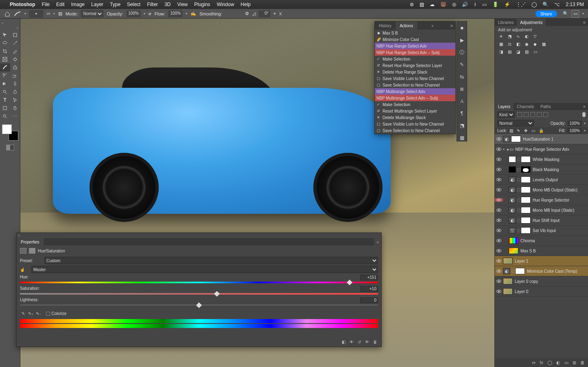 The image size is (588, 367). What do you see at coordinates (509, 36) in the screenshot?
I see `levels-adjust-icon: ⬔` at bounding box center [509, 36].